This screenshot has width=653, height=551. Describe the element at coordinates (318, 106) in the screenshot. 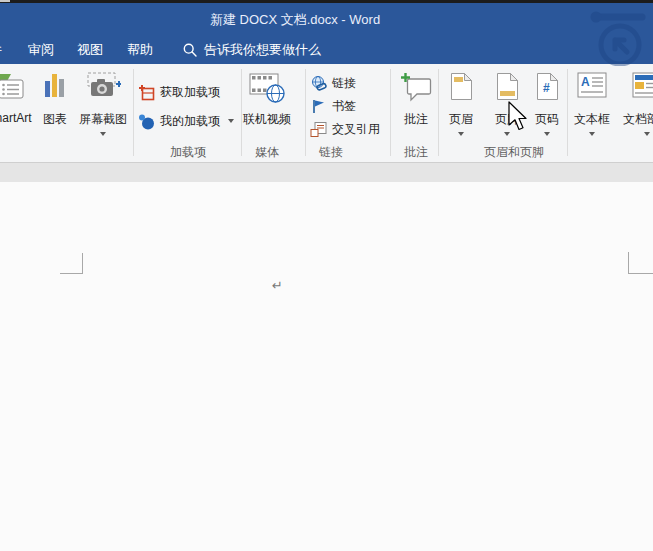

I see `bookmark-icon` at that location.